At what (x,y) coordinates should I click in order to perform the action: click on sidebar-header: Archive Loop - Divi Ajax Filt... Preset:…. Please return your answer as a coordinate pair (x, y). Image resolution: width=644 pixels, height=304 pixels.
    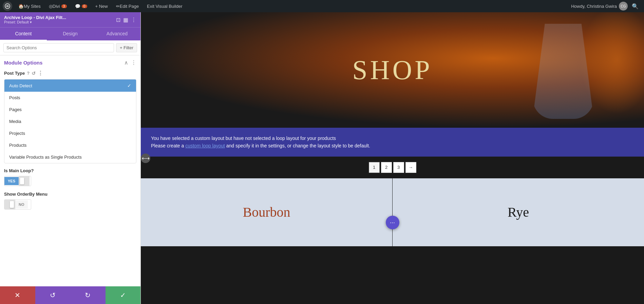
    Looking at the image, I should click on (70, 20).